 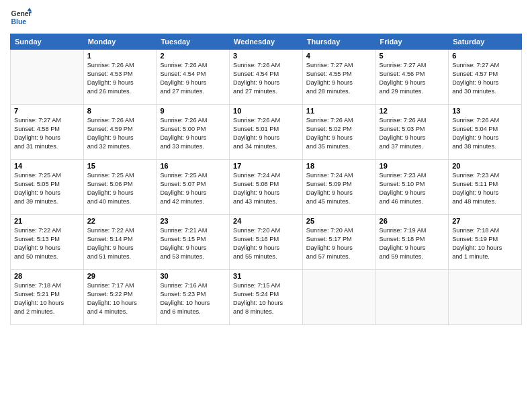 What do you see at coordinates (485, 242) in the screenshot?
I see `calendar-cell: 27Sunrise: 7:18 AM Sunset: 5:19 PM Dayli…` at bounding box center [485, 242].